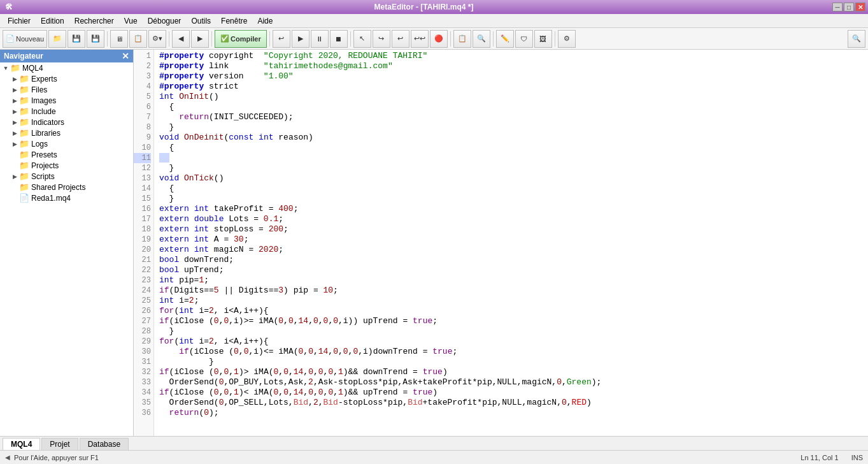  I want to click on folder-icon-experts: 📁, so click(24, 79).